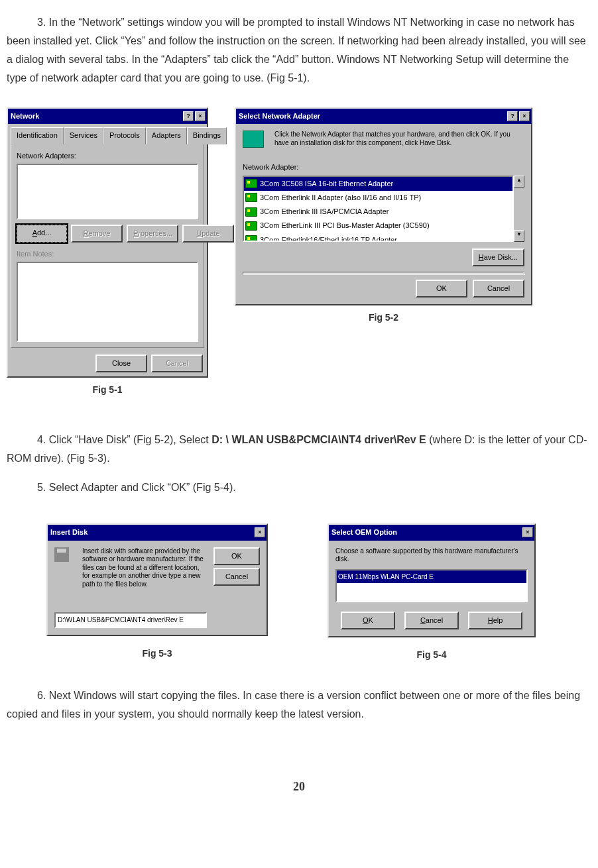 The height and width of the screenshot is (868, 598). I want to click on page-number: 20, so click(299, 787).